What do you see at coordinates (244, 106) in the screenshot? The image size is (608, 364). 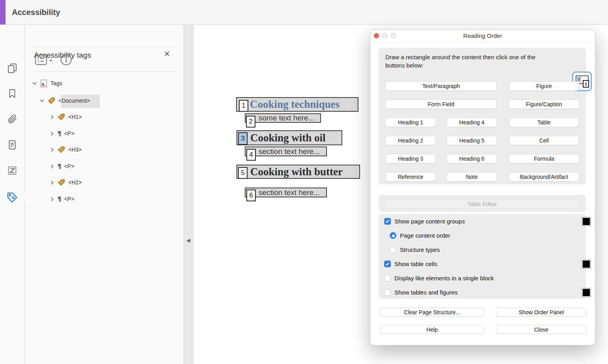 I see `order-badge: 1` at bounding box center [244, 106].